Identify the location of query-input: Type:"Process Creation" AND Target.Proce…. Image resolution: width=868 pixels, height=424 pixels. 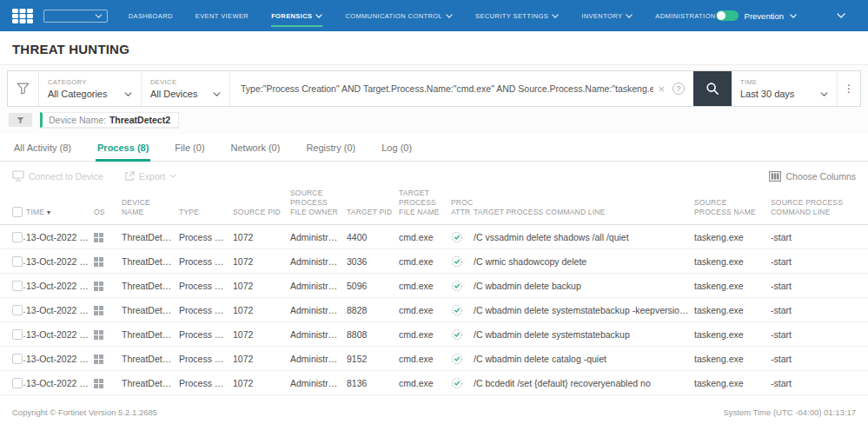
(441, 89).